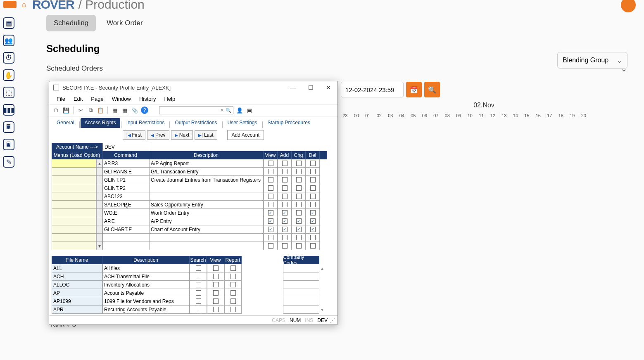 The height and width of the screenshot is (360, 644). I want to click on fcol-view: View, so click(216, 260).